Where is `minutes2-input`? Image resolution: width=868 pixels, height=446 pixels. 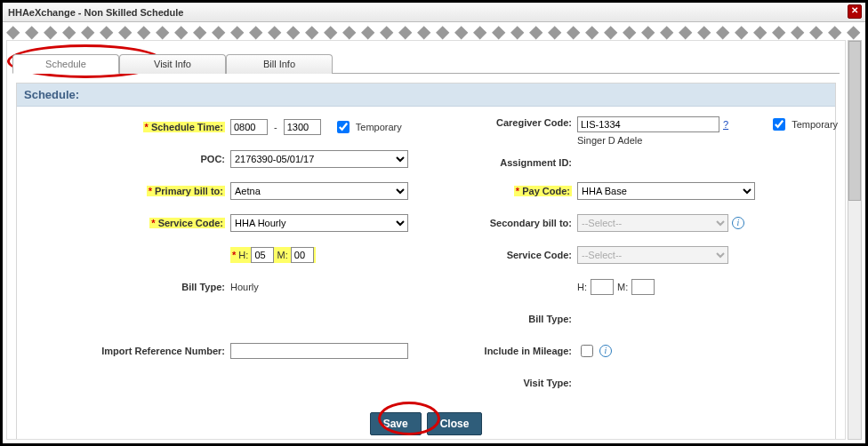 minutes2-input is located at coordinates (643, 287).